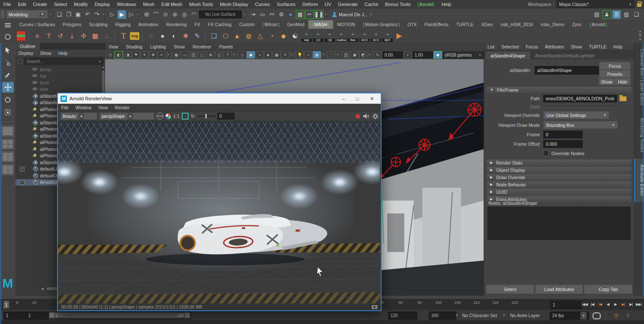  Describe the element at coordinates (559, 163) in the screenshot. I see `collapsed-section-header: ▶ Render Stats` at that location.